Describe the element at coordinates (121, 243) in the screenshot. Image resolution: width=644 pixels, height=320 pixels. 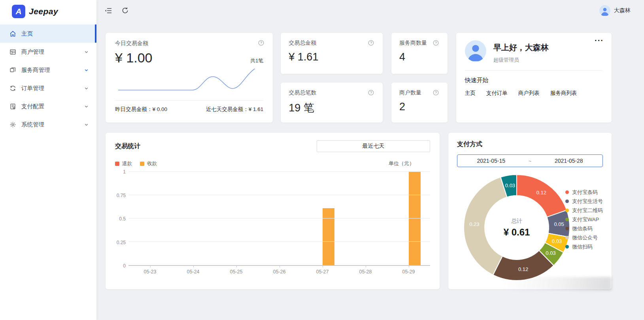
I see `y-tick-label: 0.25` at that location.